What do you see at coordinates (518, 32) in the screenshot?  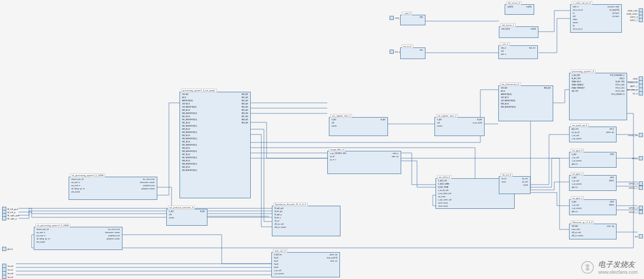 I see `block-util_vec: util_vector_1din0_in[0:0]res[0:0]` at bounding box center [518, 32].